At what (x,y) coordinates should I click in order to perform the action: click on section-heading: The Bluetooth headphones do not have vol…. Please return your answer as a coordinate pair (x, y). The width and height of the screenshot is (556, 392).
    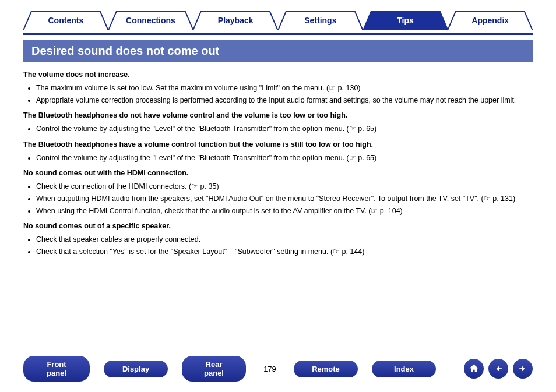
    Looking at the image, I should click on (278, 115).